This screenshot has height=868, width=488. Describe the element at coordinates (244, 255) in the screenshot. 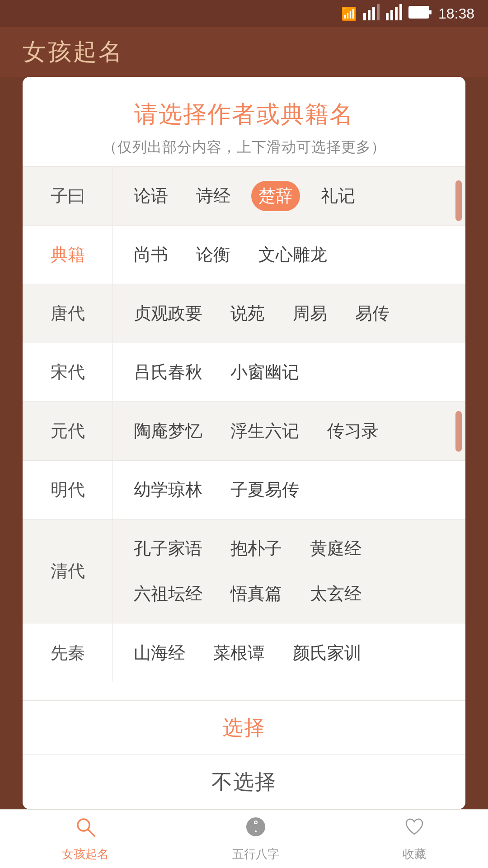

I see `table-row: 典籍 尚书 论衡 文心雕龙` at that location.